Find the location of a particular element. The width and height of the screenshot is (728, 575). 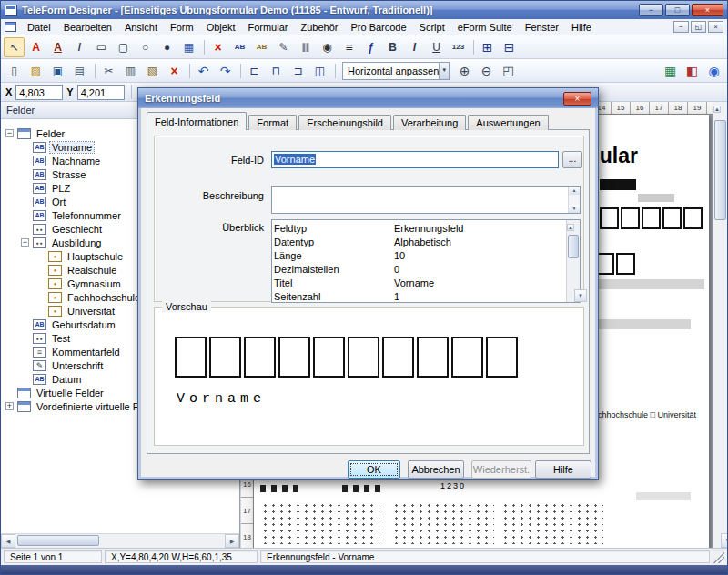

detail-region-tool-button: ≡ is located at coordinates (349, 47).